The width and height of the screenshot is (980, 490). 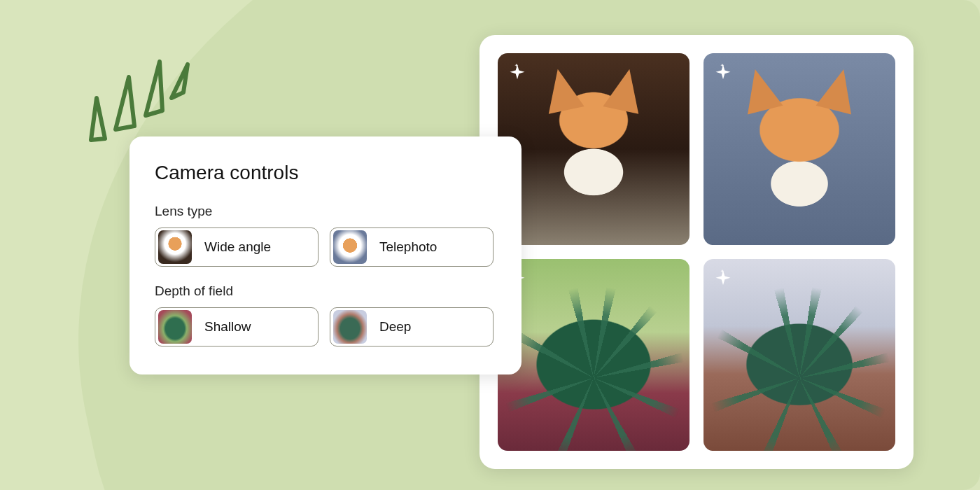 What do you see at coordinates (350, 327) in the screenshot?
I see `thumbnail-plant-deep` at bounding box center [350, 327].